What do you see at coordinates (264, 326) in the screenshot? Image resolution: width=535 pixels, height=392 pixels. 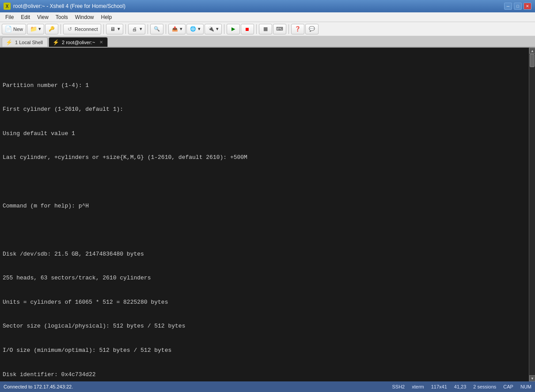 I see `terminal-line-11: Sector size (logical/physical): 512 byte…` at bounding box center [264, 326].